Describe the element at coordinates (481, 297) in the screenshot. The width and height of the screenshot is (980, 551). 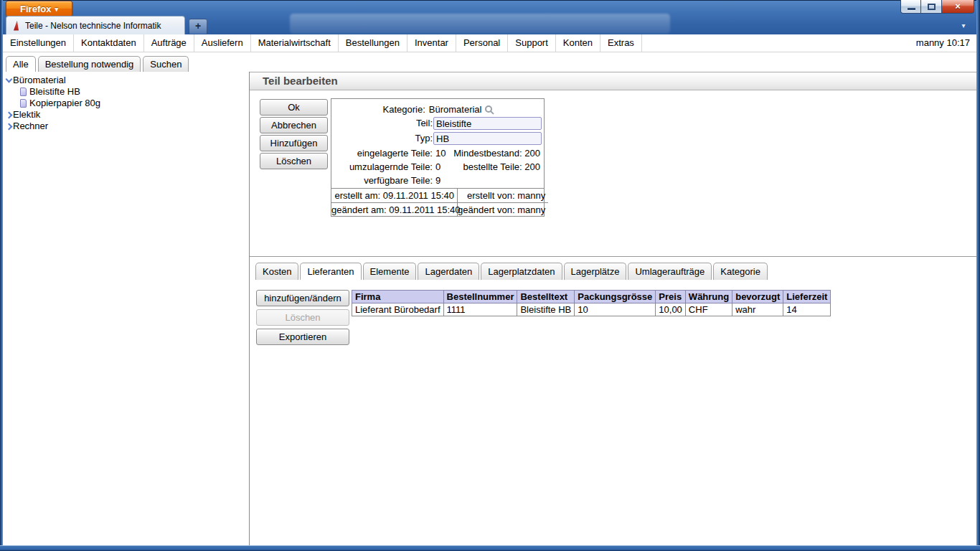
I see `col-bestellnummer: Bestellnummer` at that location.